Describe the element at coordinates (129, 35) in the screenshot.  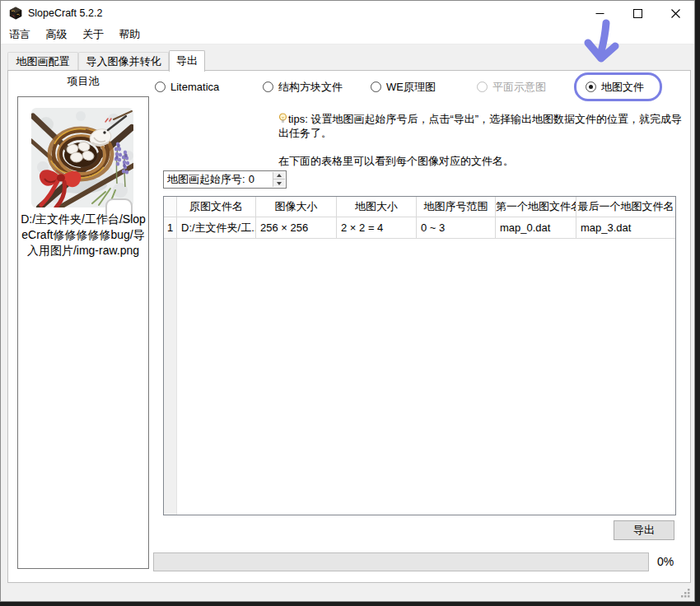
I see `menu-help: 帮助` at that location.